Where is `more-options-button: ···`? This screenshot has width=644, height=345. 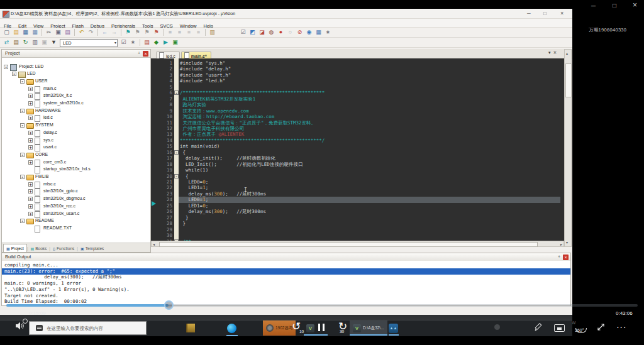 more-options-button: ··· is located at coordinates (622, 328).